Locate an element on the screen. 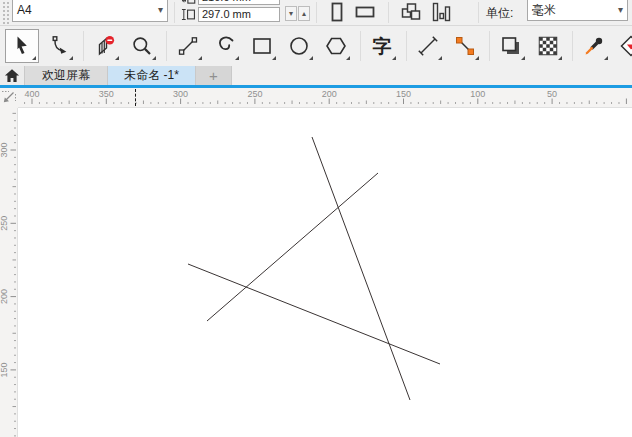  page-height-icon is located at coordinates (188, 14).